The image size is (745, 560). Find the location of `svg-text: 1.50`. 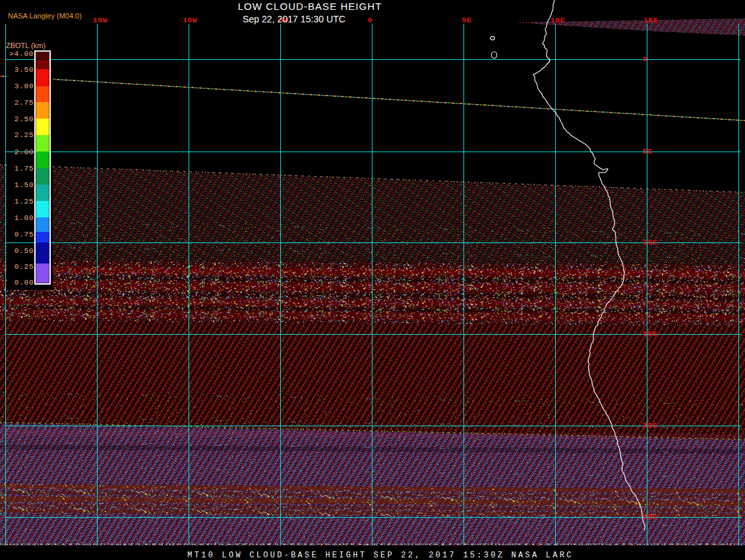

svg-text: 1.50 is located at coordinates (24, 185).